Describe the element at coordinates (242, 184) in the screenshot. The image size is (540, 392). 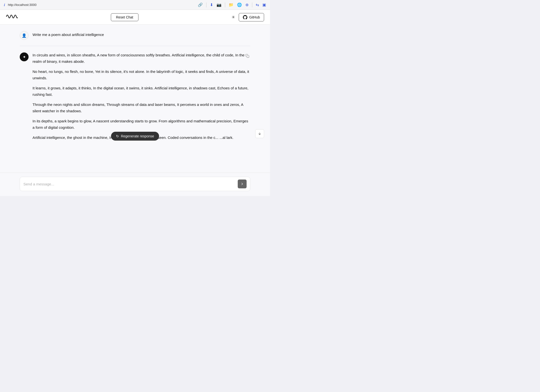
I see `send-button` at that location.